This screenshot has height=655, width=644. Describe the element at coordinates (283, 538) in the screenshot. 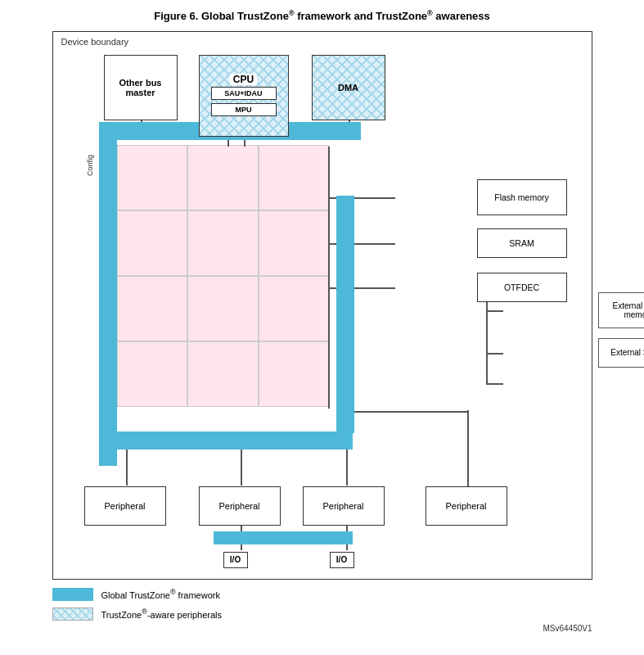

I see `bus-io-horizontal` at that location.